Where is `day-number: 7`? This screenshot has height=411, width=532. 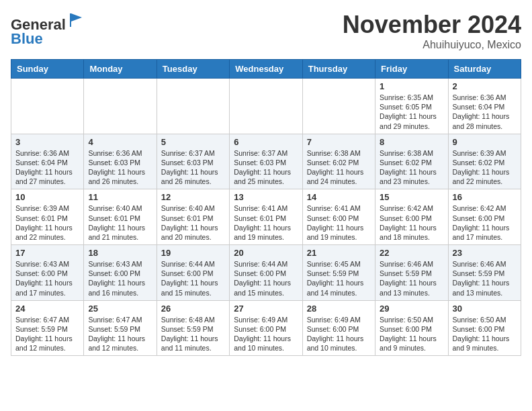
day-number: 7 is located at coordinates (339, 142).